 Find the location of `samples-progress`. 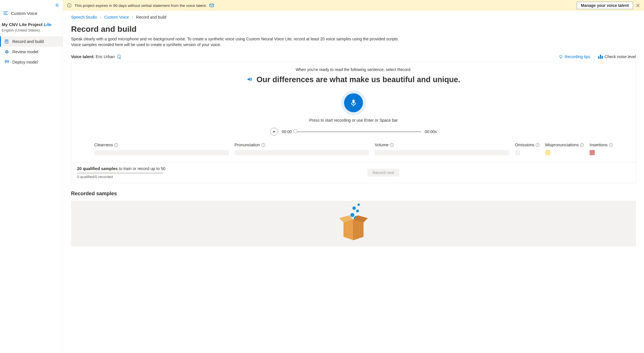

samples-progress is located at coordinates (120, 173).